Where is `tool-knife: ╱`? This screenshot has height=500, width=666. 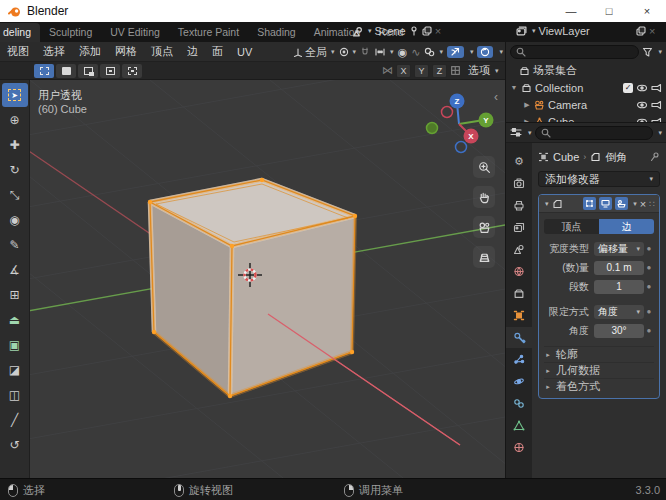 tool-knife: ╱ is located at coordinates (15, 420).